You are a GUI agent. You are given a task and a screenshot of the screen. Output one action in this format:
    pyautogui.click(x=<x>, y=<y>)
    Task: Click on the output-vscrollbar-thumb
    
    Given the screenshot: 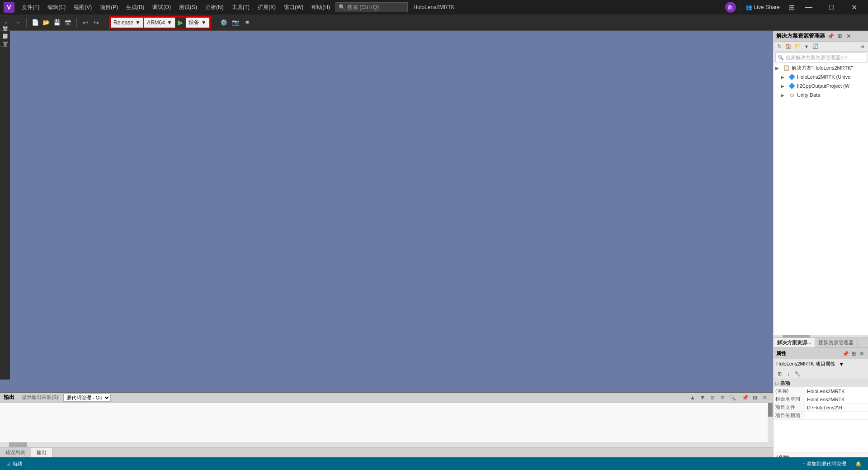 What is the action you would take?
    pyautogui.click(x=770, y=410)
    